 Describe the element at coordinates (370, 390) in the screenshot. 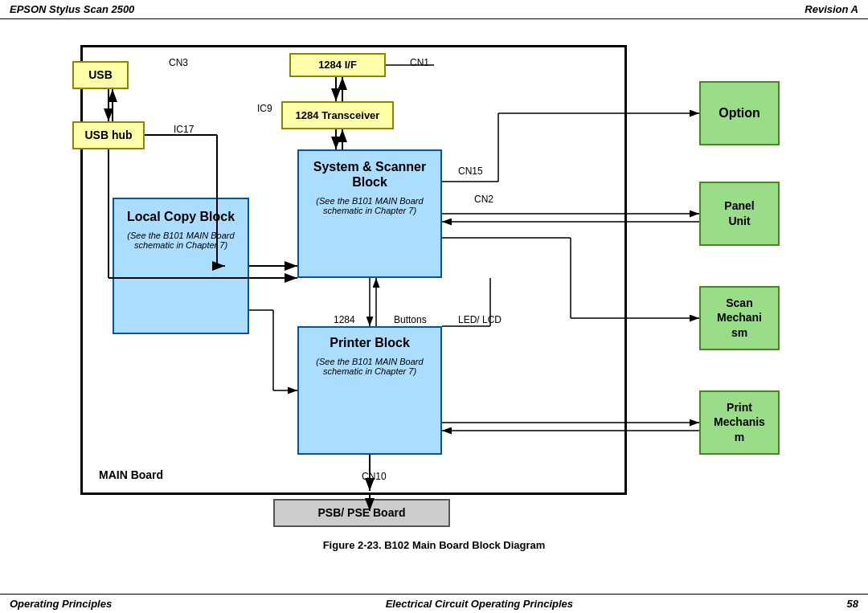

I see `printer-block: Printer Block (See the B101 MAIN Board s…` at that location.